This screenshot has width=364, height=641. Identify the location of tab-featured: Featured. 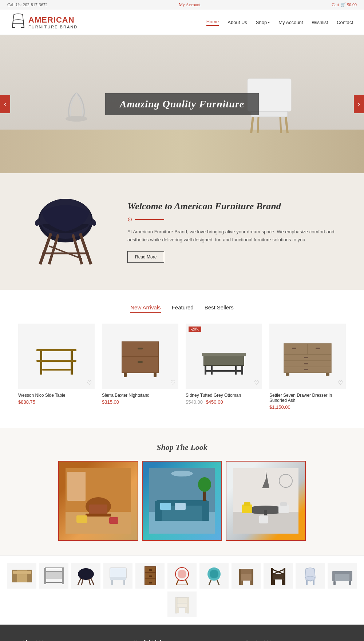
(183, 309).